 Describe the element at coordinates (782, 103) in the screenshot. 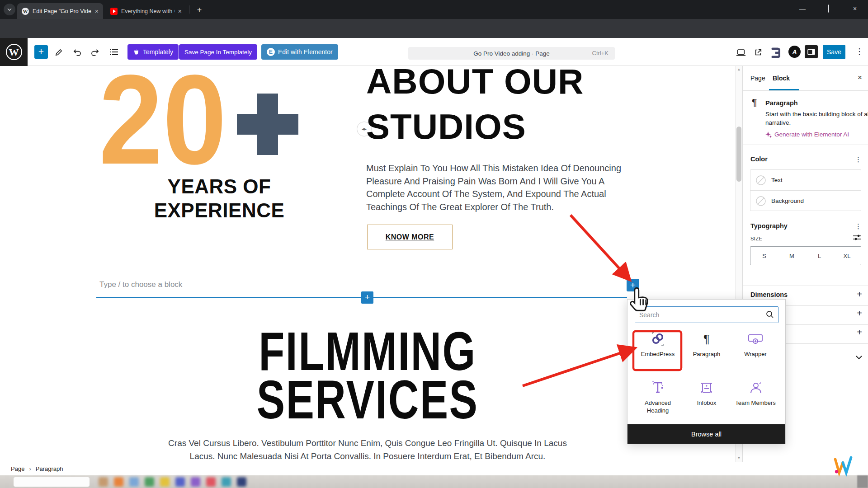

I see `block-card-title: Paragraph` at that location.